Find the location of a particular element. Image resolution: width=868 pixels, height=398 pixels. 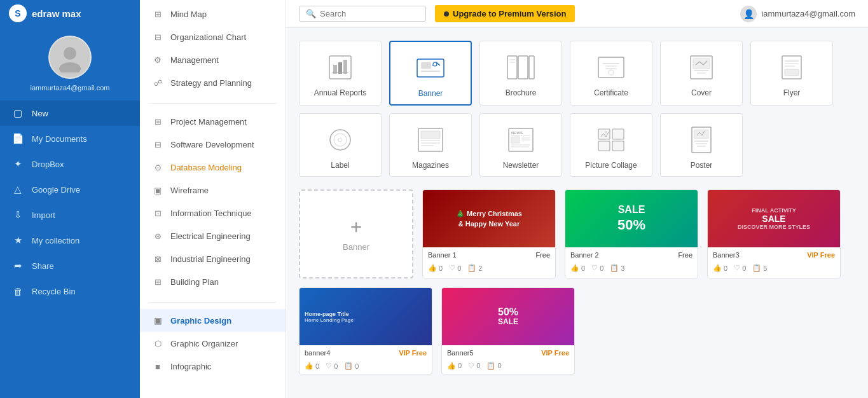

banner1-badge: Free is located at coordinates (543, 255).